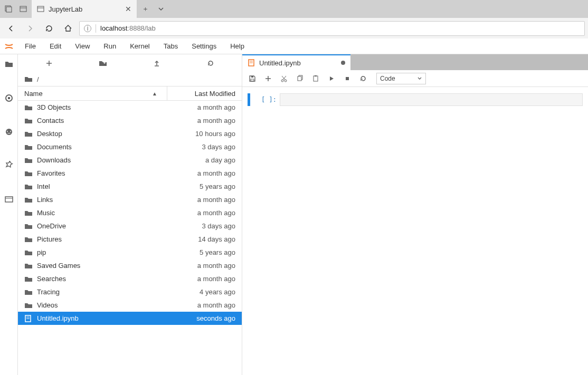  What do you see at coordinates (16, 9) in the screenshot?
I see `window-buttons` at bounding box center [16, 9].